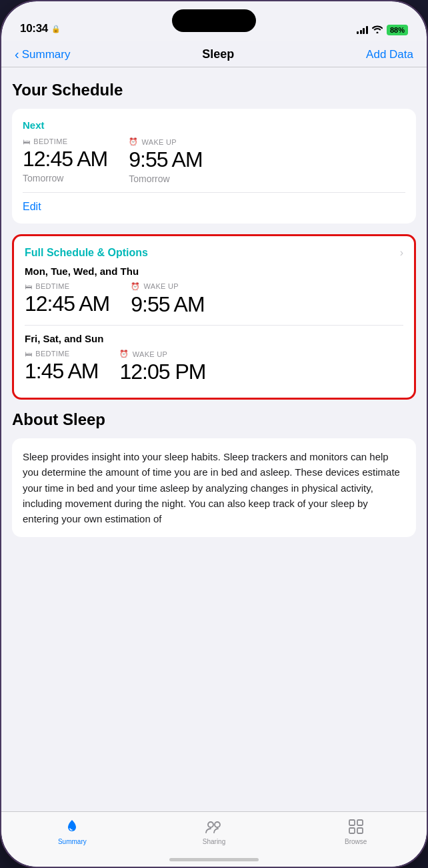 The image size is (428, 868). What do you see at coordinates (28, 286) in the screenshot?
I see `bed-icon-2: 🛏` at bounding box center [28, 286].